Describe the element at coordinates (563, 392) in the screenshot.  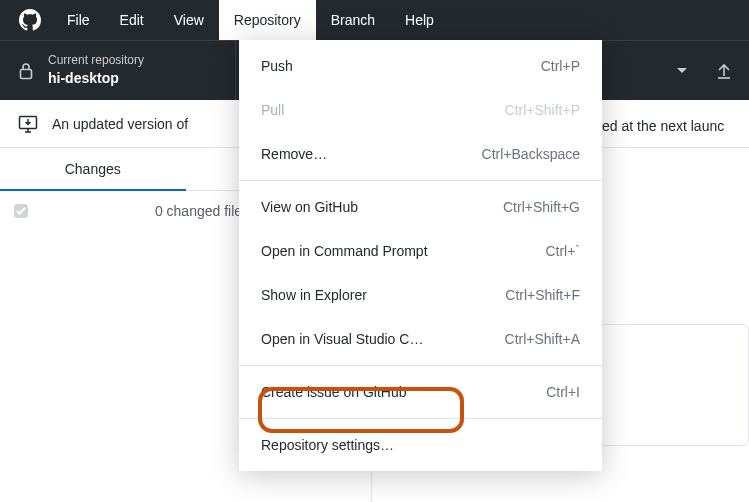
I see `menu-item-shortcut: Ctrl+I` at that location.